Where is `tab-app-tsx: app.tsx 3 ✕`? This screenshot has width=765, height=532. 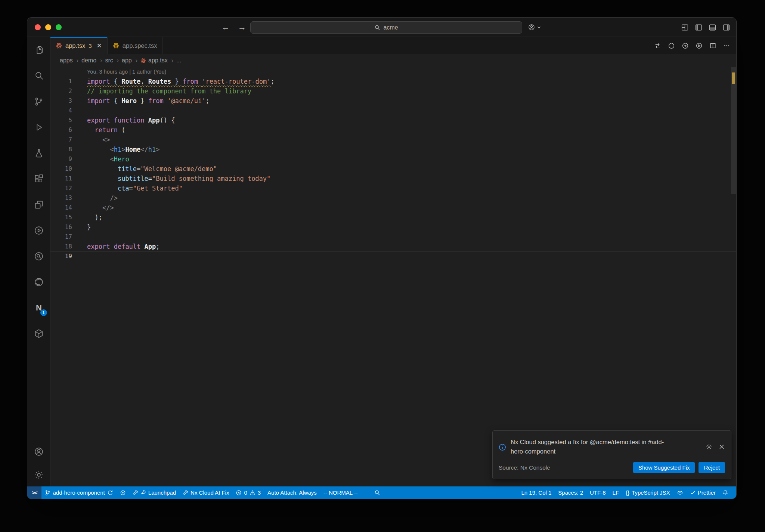 tab-app-tsx: app.tsx 3 ✕ is located at coordinates (79, 46).